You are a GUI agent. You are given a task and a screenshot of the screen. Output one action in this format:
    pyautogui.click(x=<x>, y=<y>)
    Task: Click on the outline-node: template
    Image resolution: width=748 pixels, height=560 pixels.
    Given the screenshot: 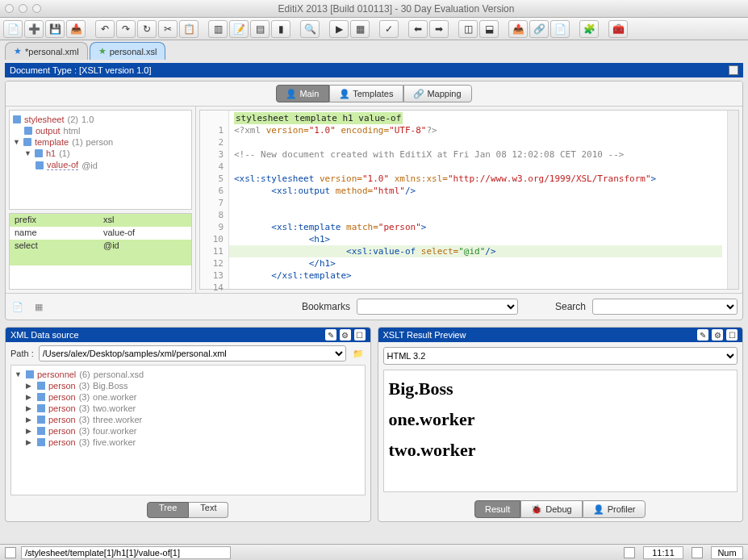 What is the action you would take?
    pyautogui.click(x=52, y=142)
    